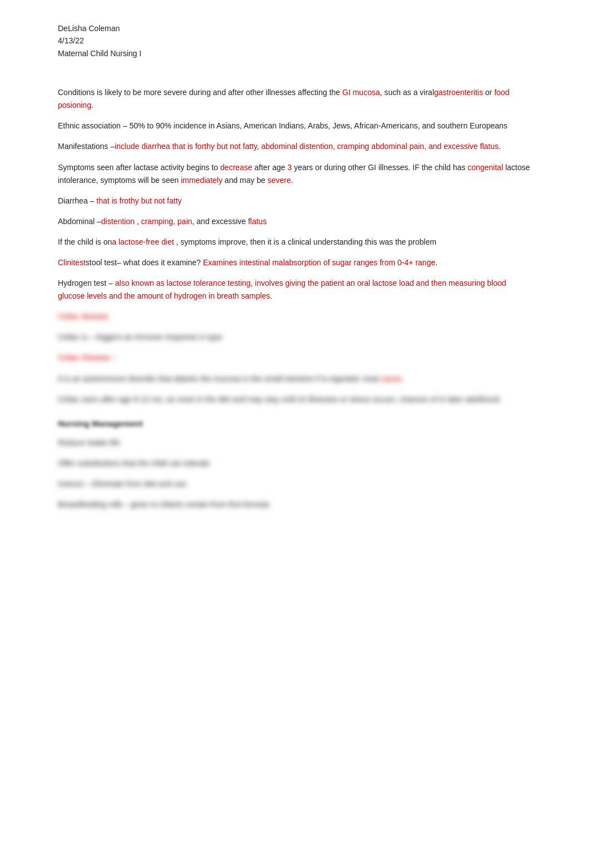 This screenshot has height=868, width=591. Describe the element at coordinates (237, 167) in the screenshot. I see `text-decrease: decrease` at that location.